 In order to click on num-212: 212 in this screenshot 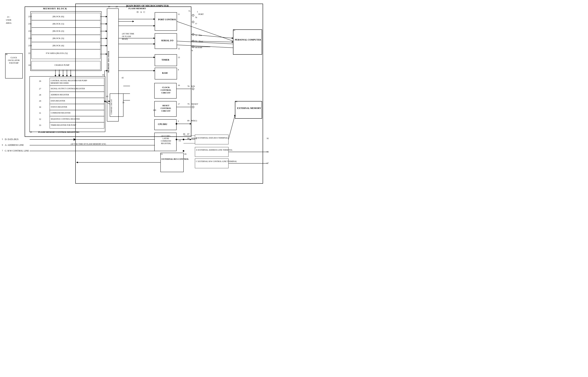, I will do `click(30, 31)`.